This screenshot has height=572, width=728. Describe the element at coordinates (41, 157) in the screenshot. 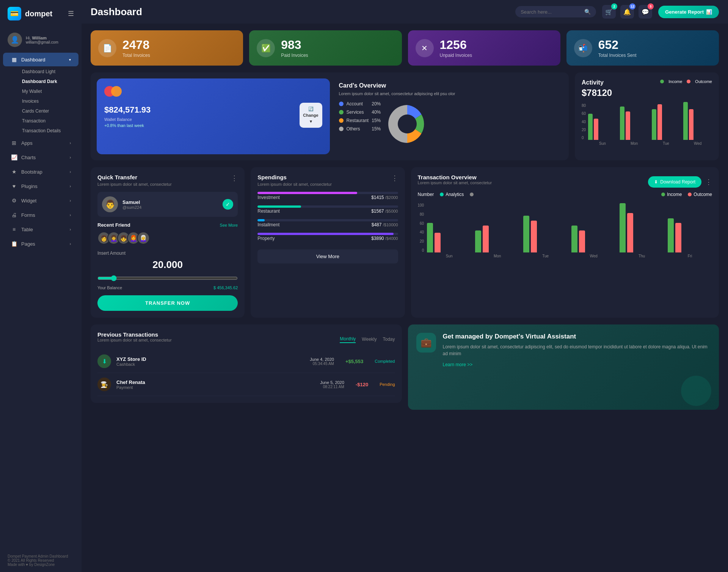

I see `nav-item-charts: 📈 Charts ›` at that location.